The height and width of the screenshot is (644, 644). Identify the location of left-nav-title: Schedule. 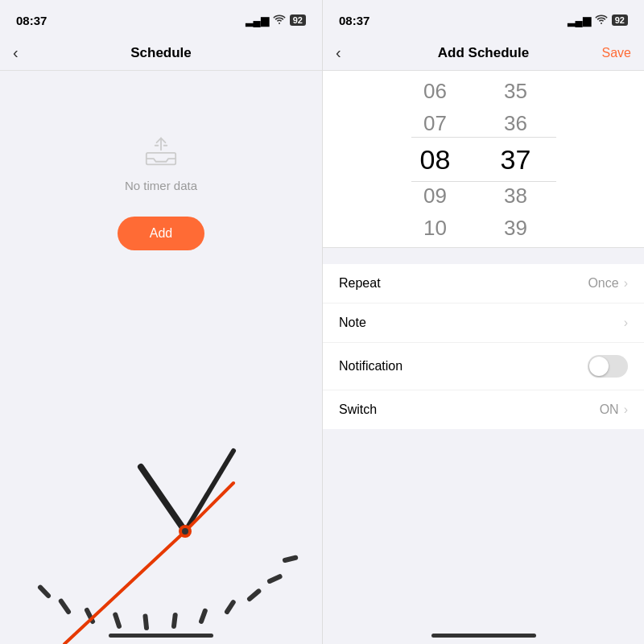
(161, 53).